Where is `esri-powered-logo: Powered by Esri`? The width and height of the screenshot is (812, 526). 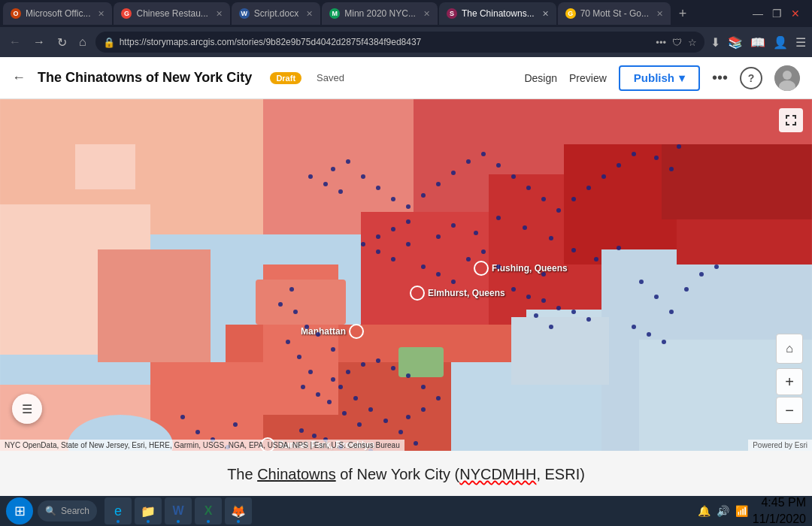 esri-powered-logo: Powered by Esri is located at coordinates (780, 445).